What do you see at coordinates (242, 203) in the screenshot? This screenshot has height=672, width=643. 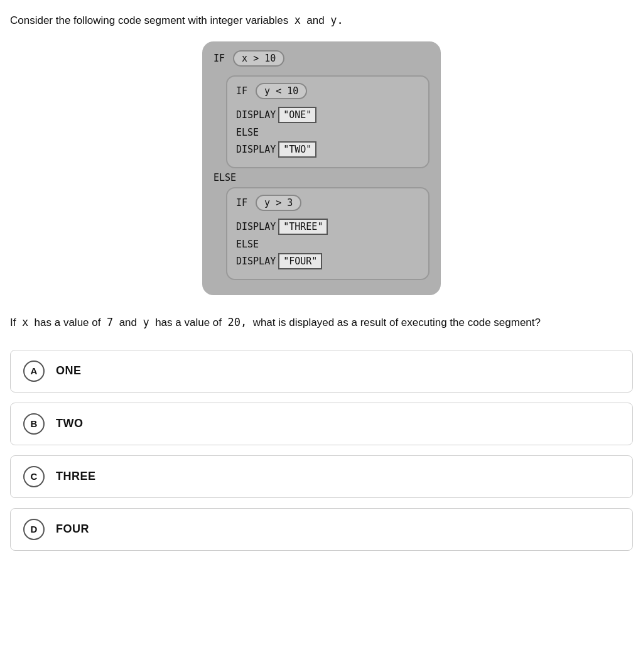 I see `inner-if2-keyword: IF` at bounding box center [242, 203].